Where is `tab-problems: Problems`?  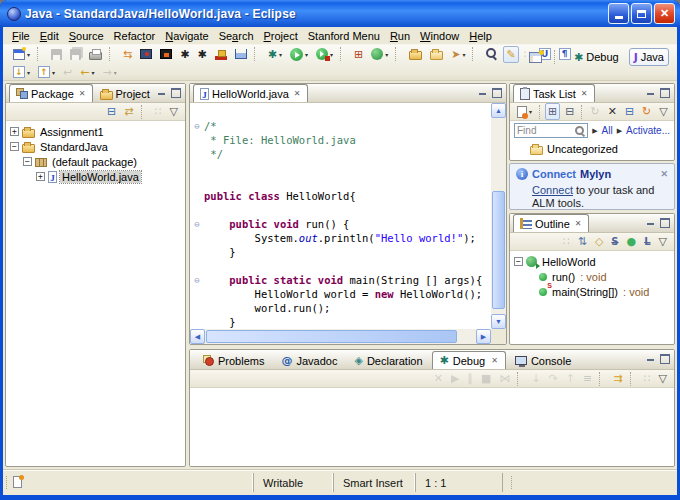 tab-problems: Problems is located at coordinates (234, 360).